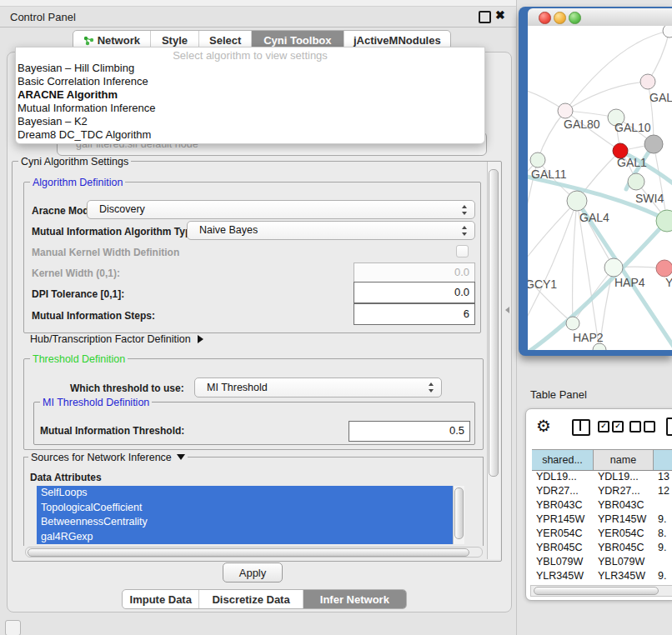 The width and height of the screenshot is (672, 635). I want to click on tab-discretize-data: Discretize Data, so click(250, 599).